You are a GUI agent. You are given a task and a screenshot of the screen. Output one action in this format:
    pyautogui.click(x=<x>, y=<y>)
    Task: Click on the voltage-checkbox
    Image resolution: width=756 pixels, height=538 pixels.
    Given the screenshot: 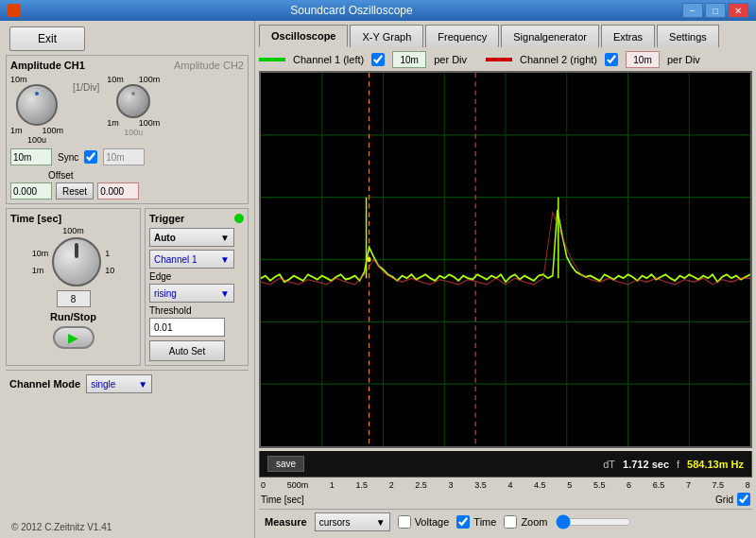 What is the action you would take?
    pyautogui.click(x=404, y=522)
    